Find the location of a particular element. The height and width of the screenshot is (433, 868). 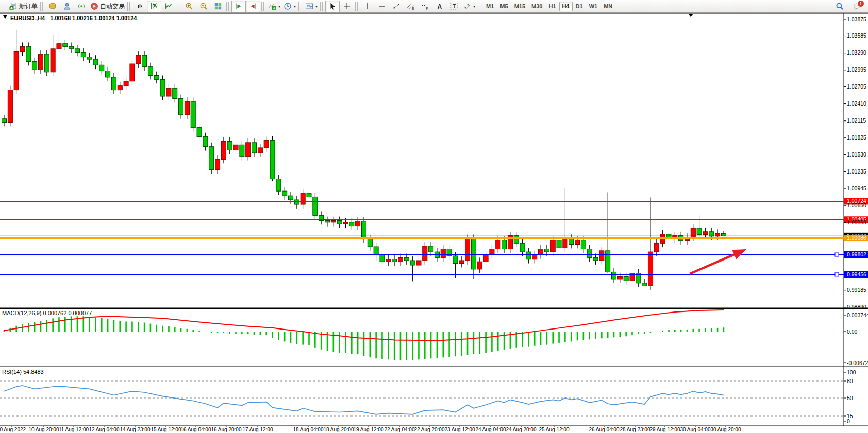

search-button is located at coordinates (840, 6).